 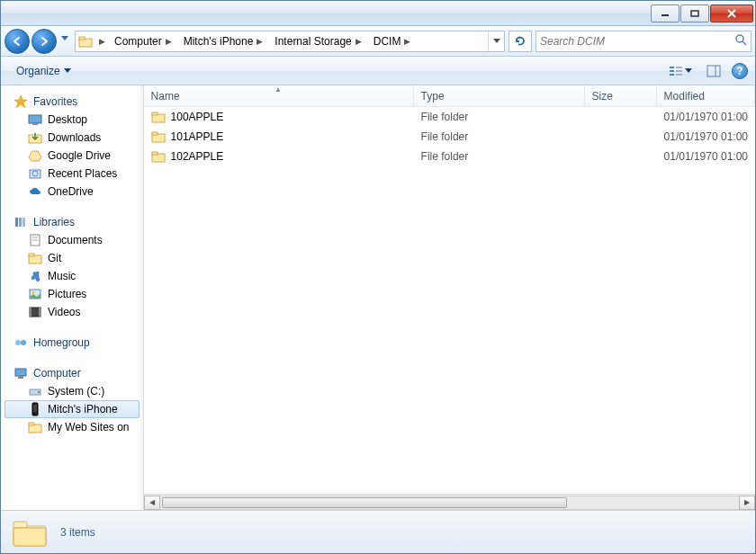 I want to click on scroll-thumb, so click(x=364, y=503).